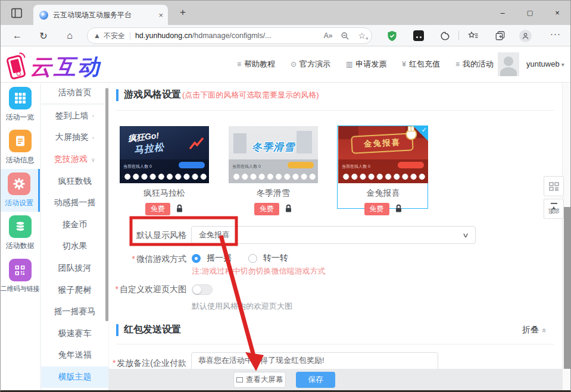  Describe the element at coordinates (273, 155) in the screenshot. I see `style-card-ski-image: 冬季滑雪 当前在线人数 0` at that location.